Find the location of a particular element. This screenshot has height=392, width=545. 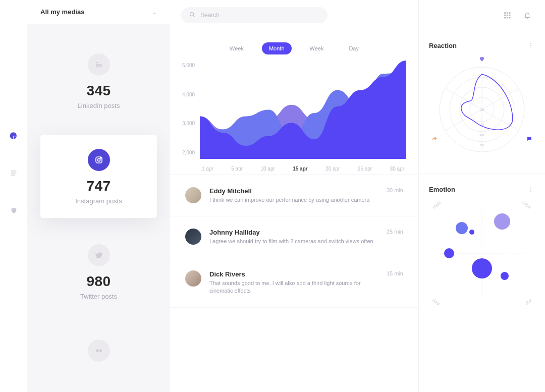

feed-author: Dick Rivers is located at coordinates (294, 274).